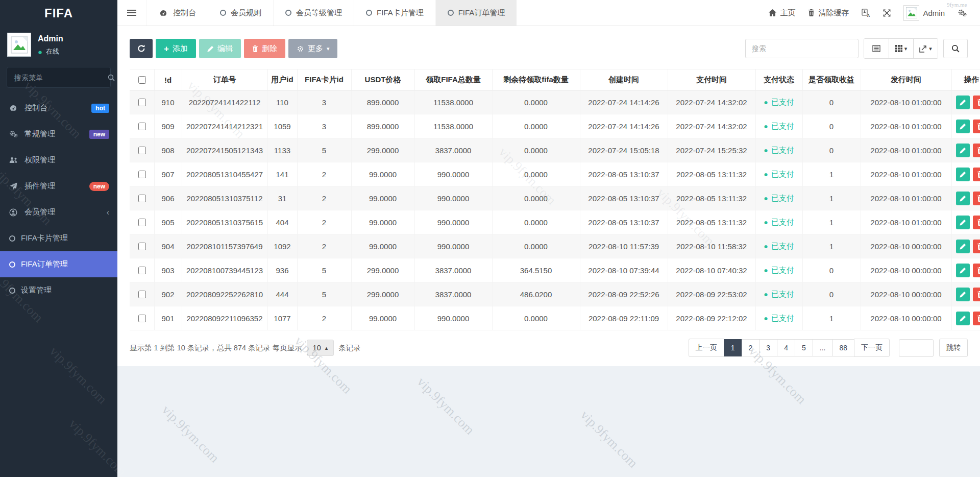 This screenshot has height=477, width=980. I want to click on sidebar-subitem-2: FIFA订单管理, so click(59, 265).